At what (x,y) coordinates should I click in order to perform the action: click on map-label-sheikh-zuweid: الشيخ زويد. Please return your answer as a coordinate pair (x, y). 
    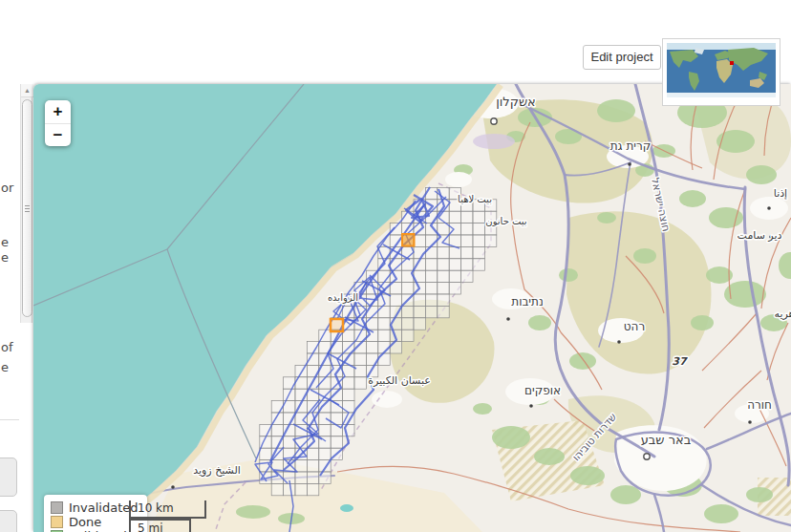
    Looking at the image, I should click on (217, 470).